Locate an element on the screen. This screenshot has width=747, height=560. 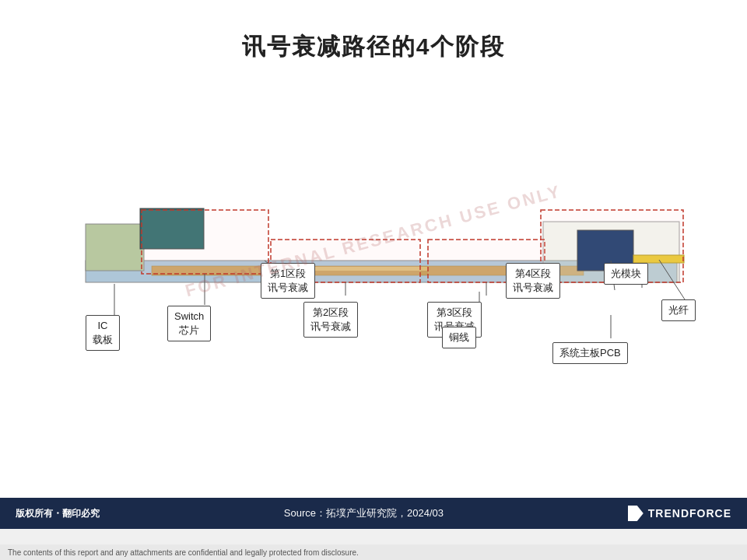
ic-board-label: IC 载板 is located at coordinates (103, 333).